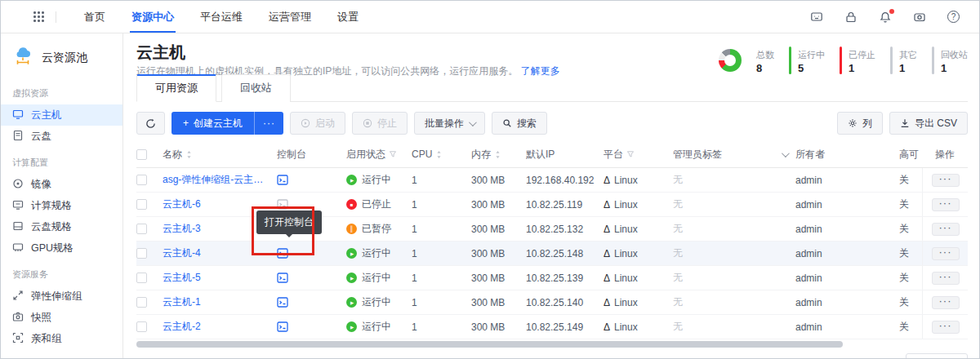 This screenshot has height=359, width=980. What do you see at coordinates (269, 123) in the screenshot?
I see `create-more-dropdown: ···` at bounding box center [269, 123].